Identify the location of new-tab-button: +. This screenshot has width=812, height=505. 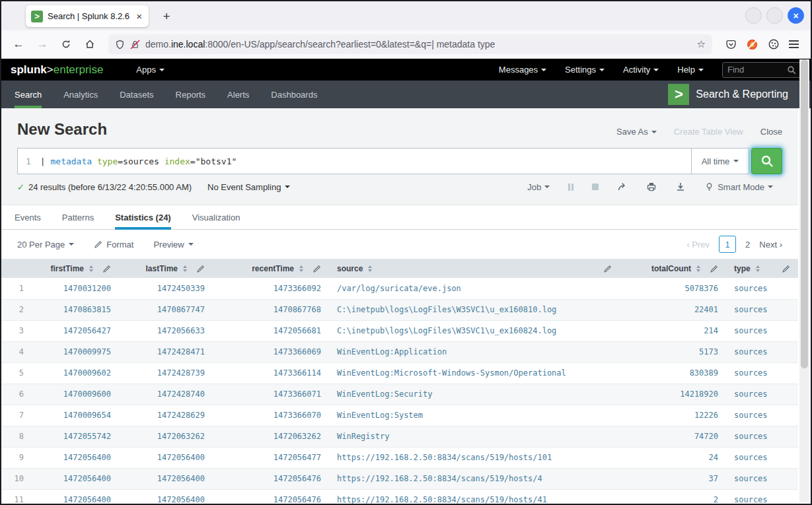
(166, 17).